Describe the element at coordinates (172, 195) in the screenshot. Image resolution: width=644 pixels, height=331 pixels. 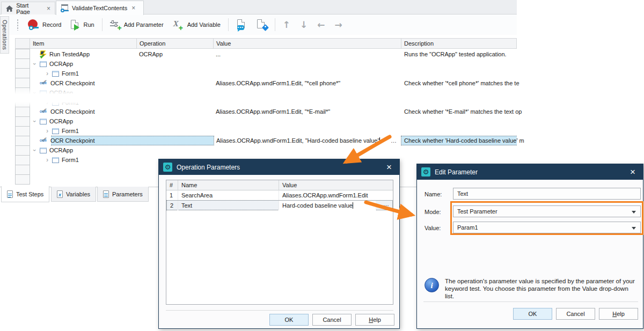
I see `param-num: 1` at that location.